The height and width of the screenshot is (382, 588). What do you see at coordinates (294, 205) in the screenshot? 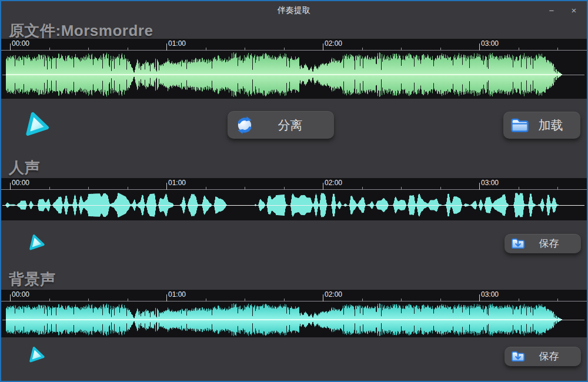
I see `vocals-waveform` at bounding box center [294, 205].